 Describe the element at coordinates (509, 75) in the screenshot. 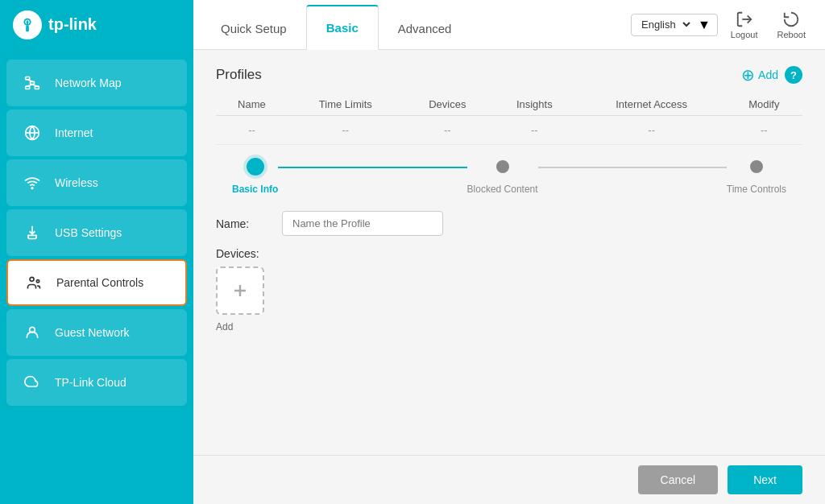

I see `profiles-header: Profiles ⊕ Add ?` at that location.